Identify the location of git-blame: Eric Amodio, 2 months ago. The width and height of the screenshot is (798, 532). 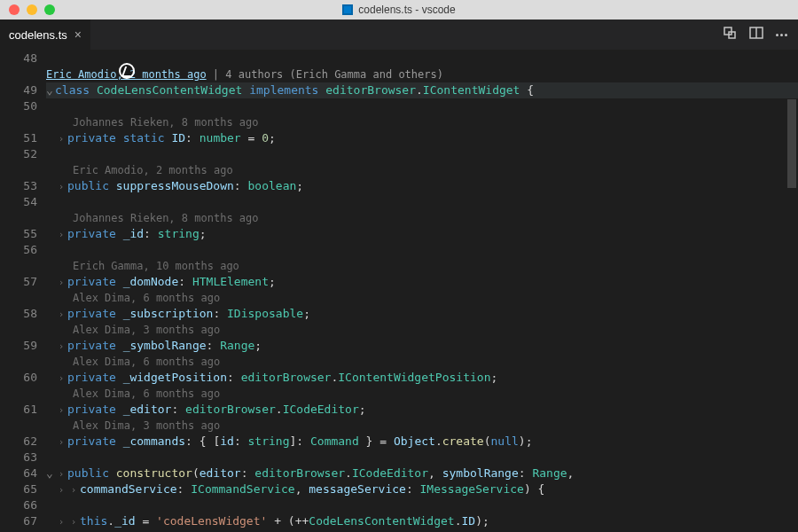
(422, 170).